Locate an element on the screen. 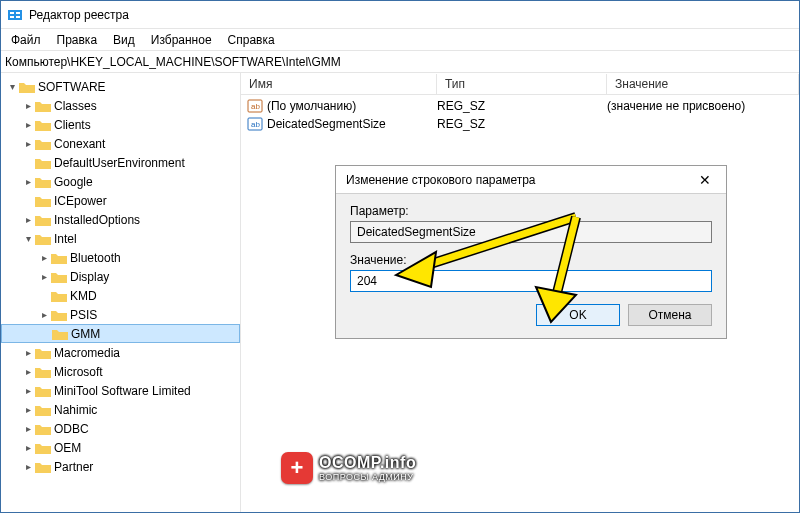  tree-node: Clients is located at coordinates (72, 125).